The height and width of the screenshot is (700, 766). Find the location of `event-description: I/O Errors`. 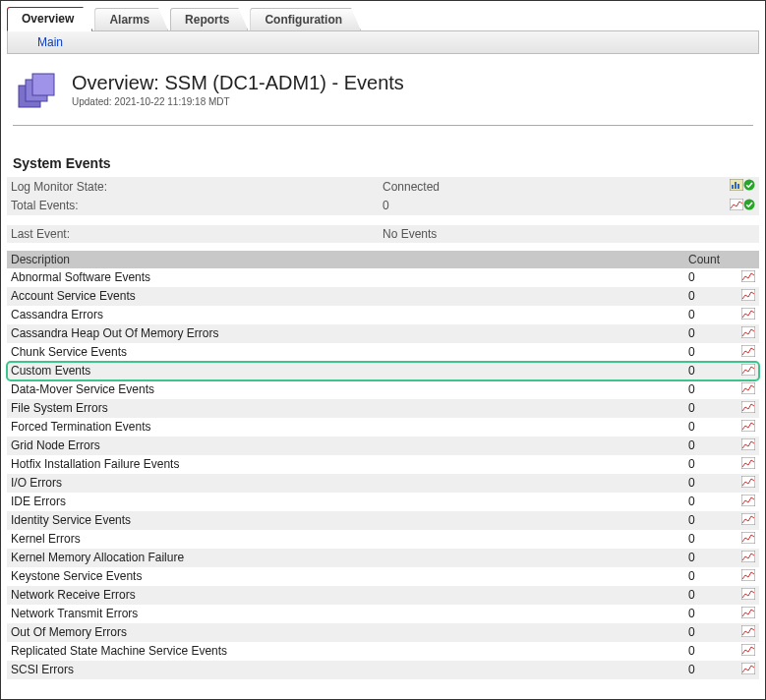

event-description: I/O Errors is located at coordinates (346, 483).